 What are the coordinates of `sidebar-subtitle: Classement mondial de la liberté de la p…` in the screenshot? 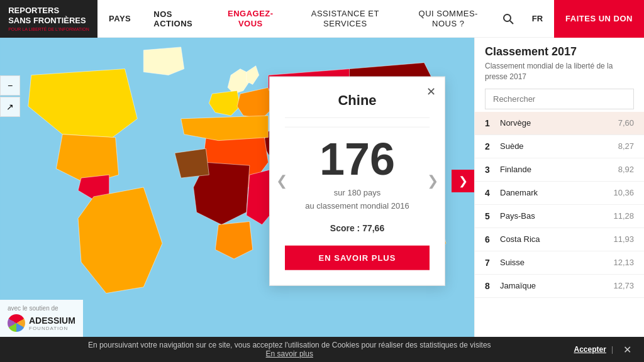 It's located at (560, 72).